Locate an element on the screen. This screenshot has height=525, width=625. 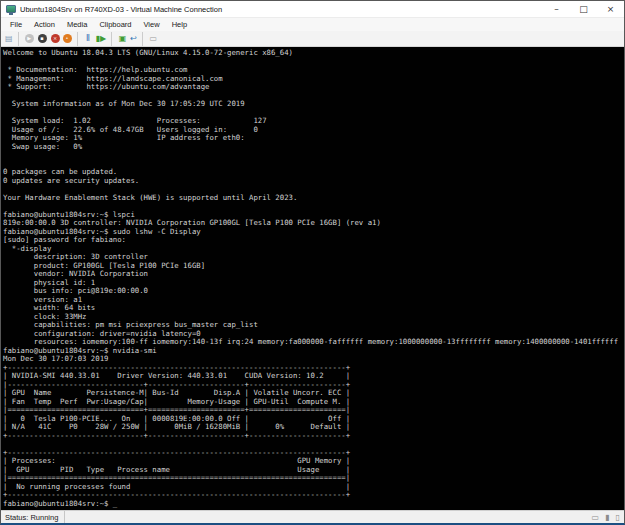
checkpoint-icon: ▣ is located at coordinates (123, 39).